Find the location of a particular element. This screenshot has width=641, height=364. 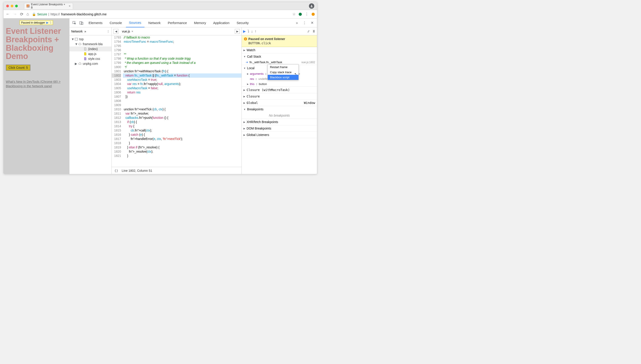

account-icon is located at coordinates (312, 6).